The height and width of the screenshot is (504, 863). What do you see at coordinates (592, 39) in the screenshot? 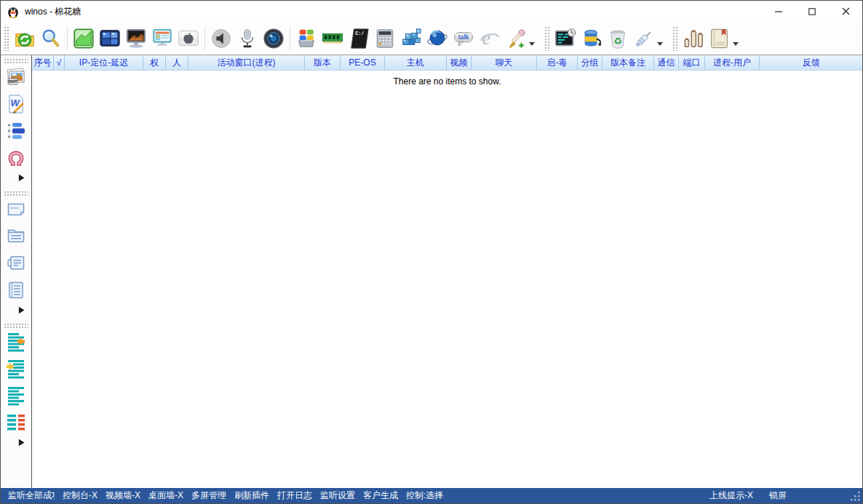
I see `battery-button` at bounding box center [592, 39].